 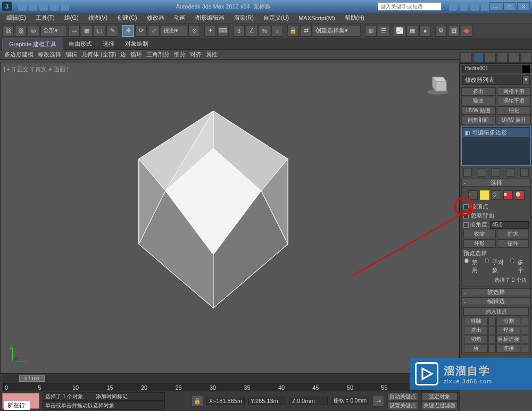 I want to click on sub-modsel: 修改选择, so click(x=49, y=54).